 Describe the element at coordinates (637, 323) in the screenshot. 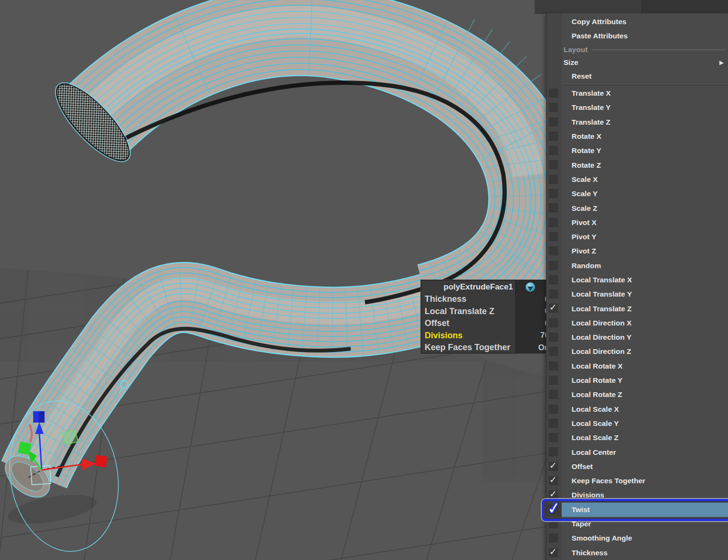

I see `menu-item-local-direction-x: Local Direction X` at that location.